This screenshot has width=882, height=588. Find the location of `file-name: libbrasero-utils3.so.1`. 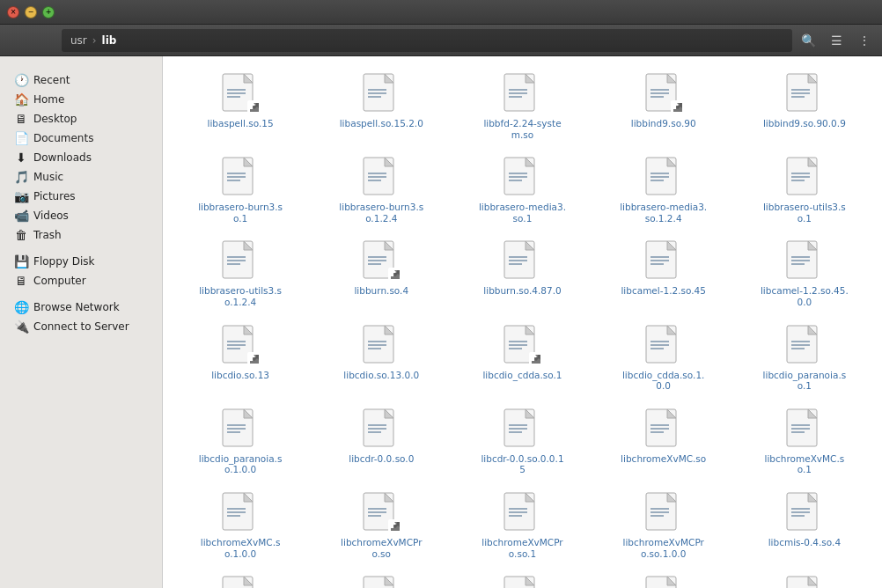

file-name: libbrasero-utils3.so.1 is located at coordinates (805, 213).